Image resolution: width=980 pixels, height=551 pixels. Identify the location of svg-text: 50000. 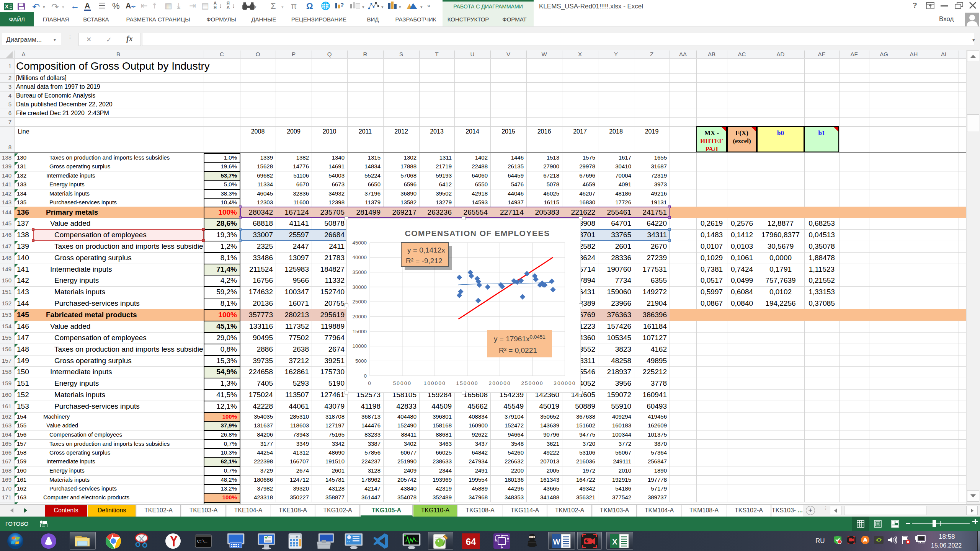
(403, 383).